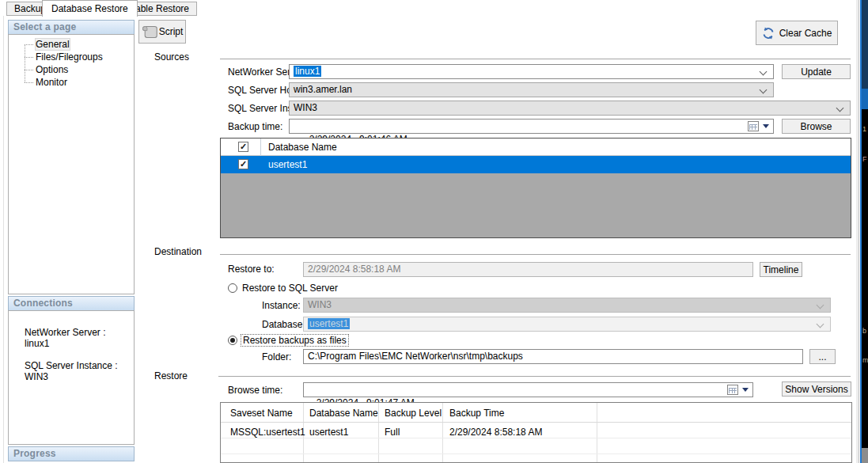 This screenshot has height=463, width=868. I want to click on col-header-backup-level: Backup Level, so click(413, 413).